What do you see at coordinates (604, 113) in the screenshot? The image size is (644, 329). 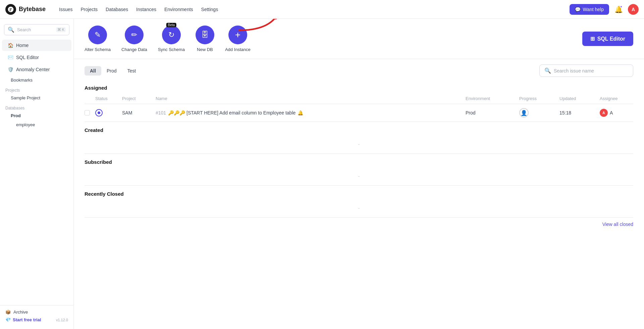 I see `assignee-avatar: A` at bounding box center [604, 113].